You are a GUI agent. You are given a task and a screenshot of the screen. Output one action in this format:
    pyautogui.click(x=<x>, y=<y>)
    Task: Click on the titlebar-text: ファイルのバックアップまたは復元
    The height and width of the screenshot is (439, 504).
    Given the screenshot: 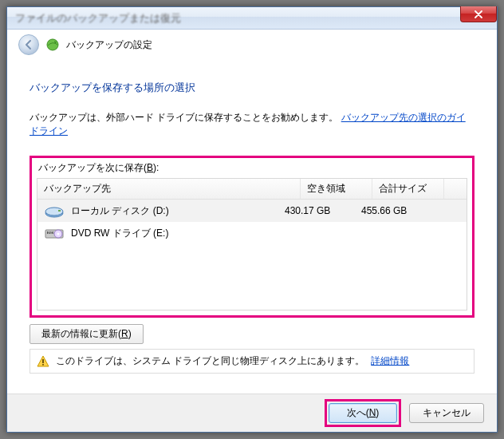 What is the action you would take?
    pyautogui.click(x=94, y=18)
    